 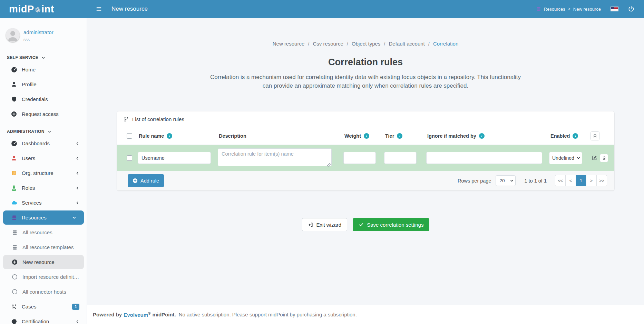 I want to click on pagination: << < 1 > >>, so click(x=581, y=181).